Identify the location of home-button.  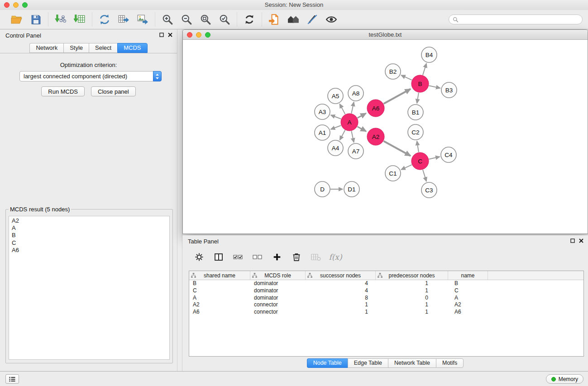
(293, 19).